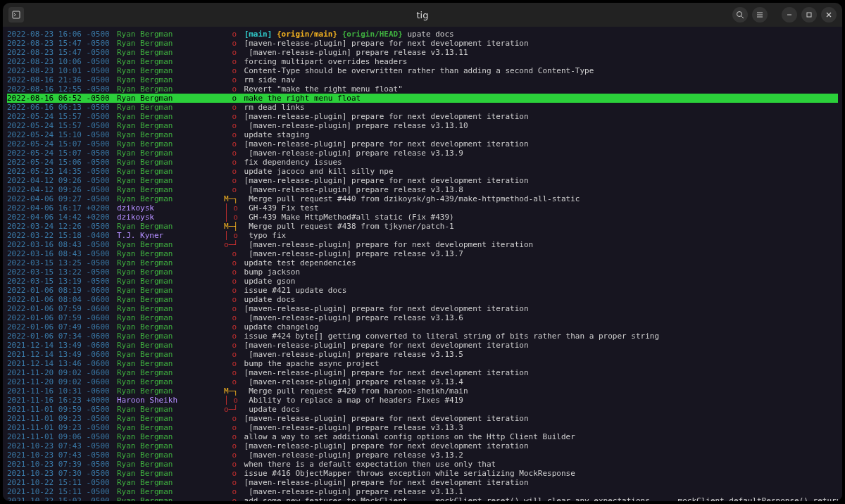 The height and width of the screenshot is (504, 845). I want to click on commit-date: 2021-12-14 13:49 -0600, so click(62, 355).